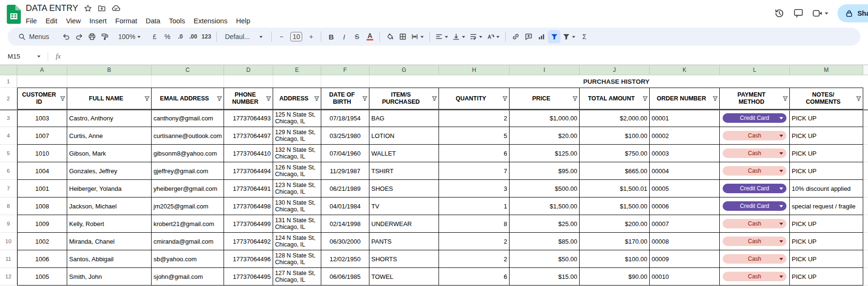  Describe the element at coordinates (827, 259) in the screenshot. I see `cell-M11: PICK UP` at that location.